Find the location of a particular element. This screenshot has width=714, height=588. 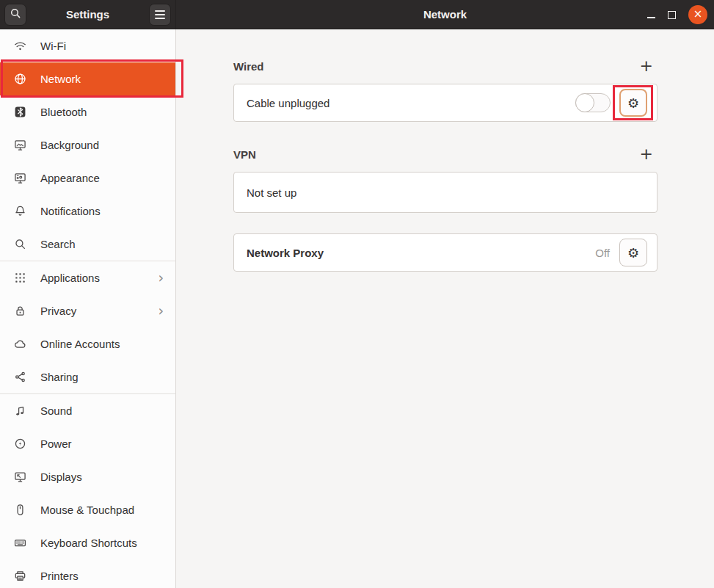

wifi-icon is located at coordinates (21, 46).